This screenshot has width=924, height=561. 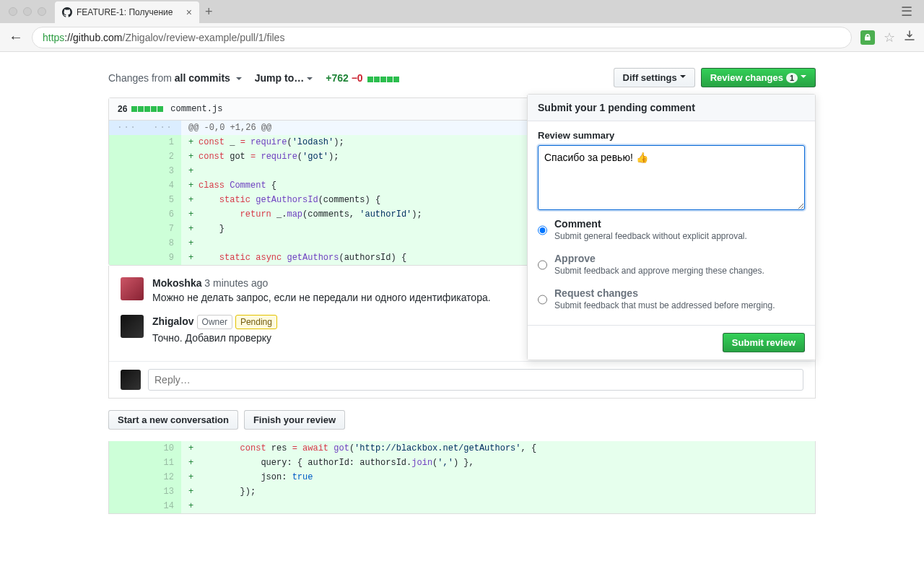 I want to click on browser-tab: FEATURE-1: Получение ×, so click(x=127, y=12).